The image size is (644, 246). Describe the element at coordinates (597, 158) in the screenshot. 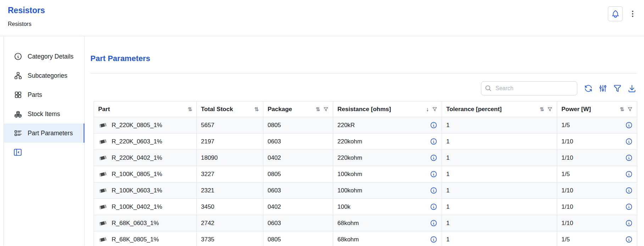

I see `cell-power: 1/10` at that location.